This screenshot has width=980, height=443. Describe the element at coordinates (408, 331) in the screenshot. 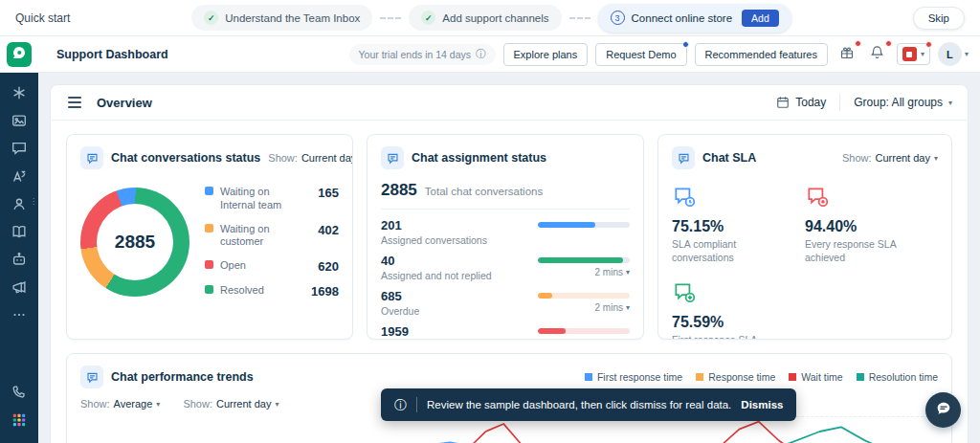

I see `row-value: 1959` at that location.